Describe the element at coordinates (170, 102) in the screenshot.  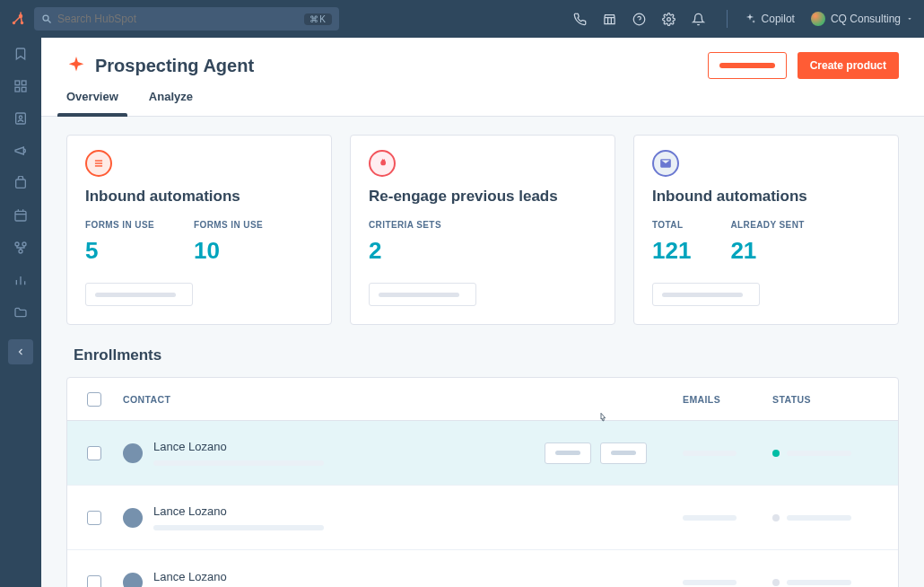
I see `tab-analyze: Analyze` at that location.